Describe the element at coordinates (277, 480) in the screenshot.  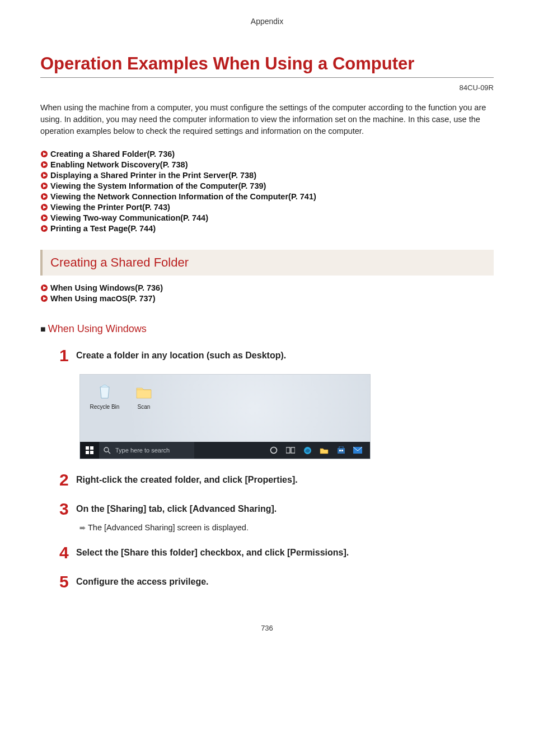
I see `step-2: 2 Right-click the created folder, and cl…` at that location.